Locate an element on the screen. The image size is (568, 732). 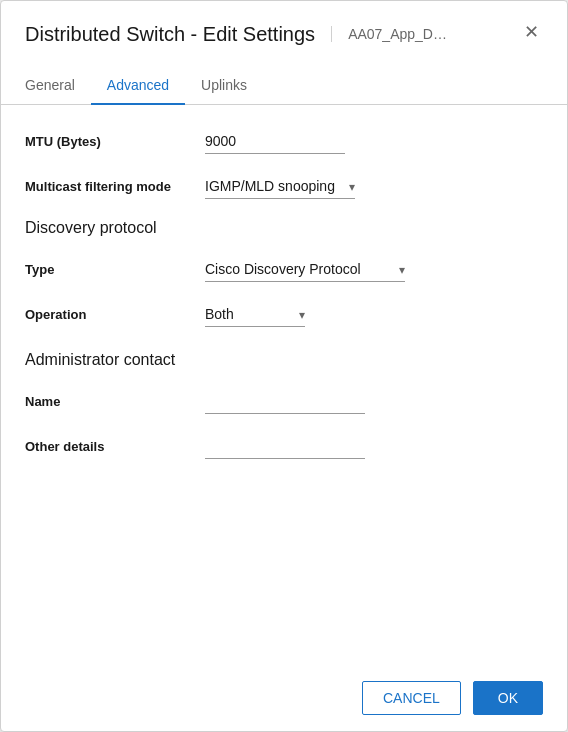
multicast-control: IGMP/MLD snooping Basic is located at coordinates (374, 186).